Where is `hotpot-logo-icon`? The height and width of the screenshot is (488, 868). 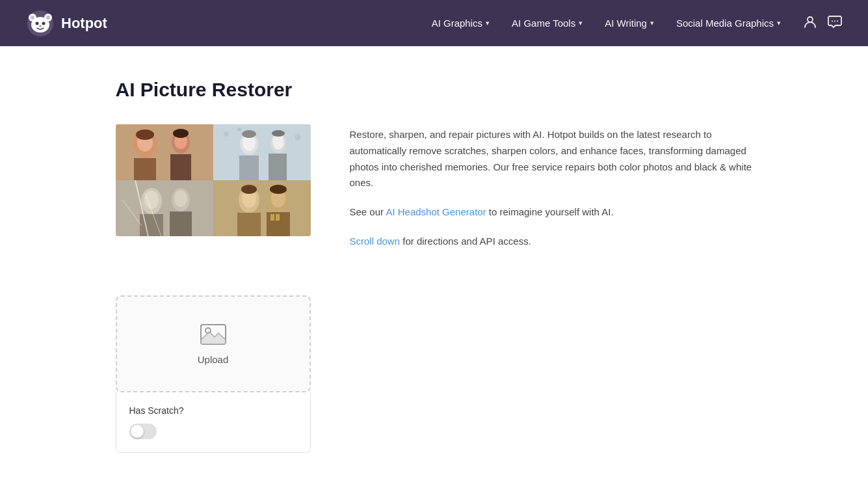
hotpot-logo-icon is located at coordinates (40, 23).